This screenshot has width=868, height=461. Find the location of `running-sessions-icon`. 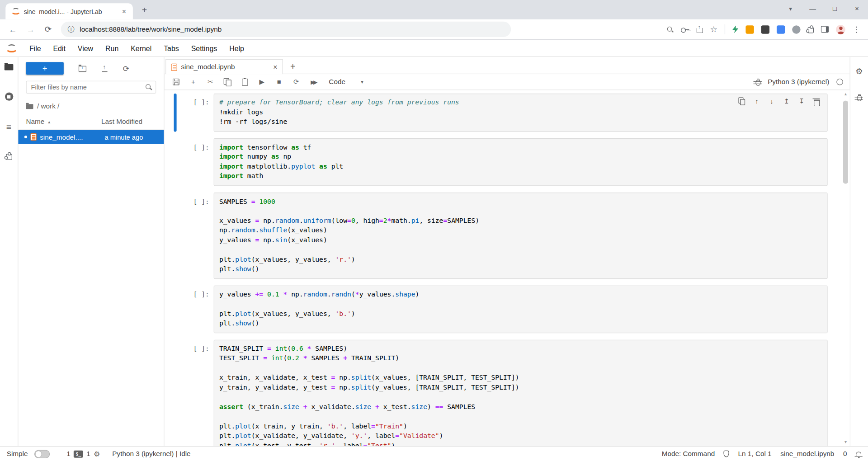

running-sessions-icon is located at coordinates (9, 96).